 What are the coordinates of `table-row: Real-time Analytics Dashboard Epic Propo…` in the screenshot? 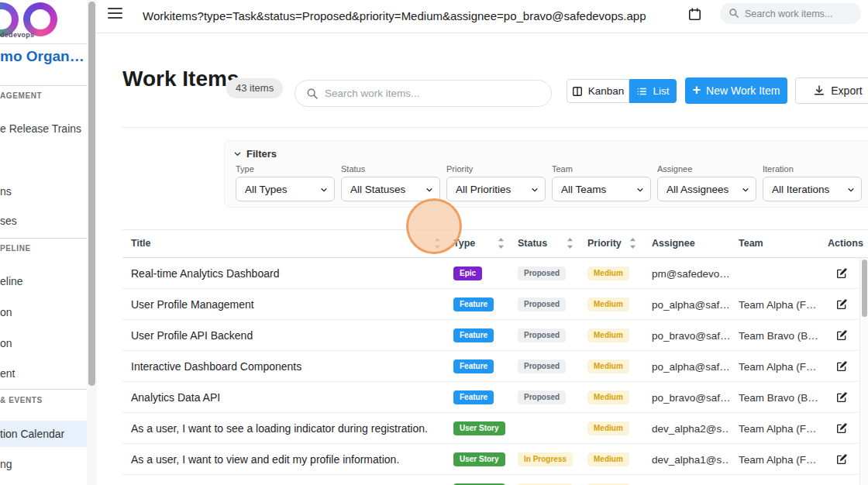 It's located at (495, 273).